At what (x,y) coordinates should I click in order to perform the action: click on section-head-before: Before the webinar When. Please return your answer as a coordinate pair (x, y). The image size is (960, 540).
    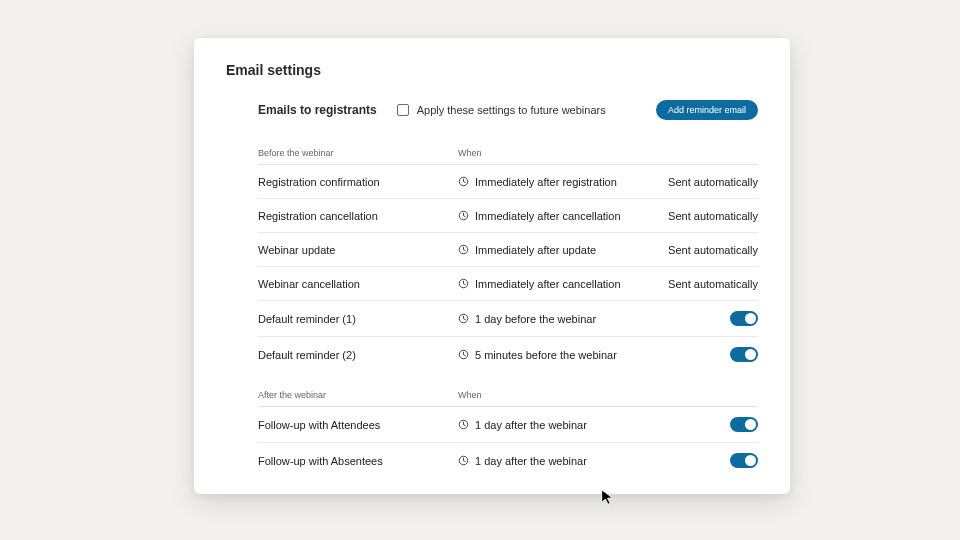
    Looking at the image, I should click on (508, 152).